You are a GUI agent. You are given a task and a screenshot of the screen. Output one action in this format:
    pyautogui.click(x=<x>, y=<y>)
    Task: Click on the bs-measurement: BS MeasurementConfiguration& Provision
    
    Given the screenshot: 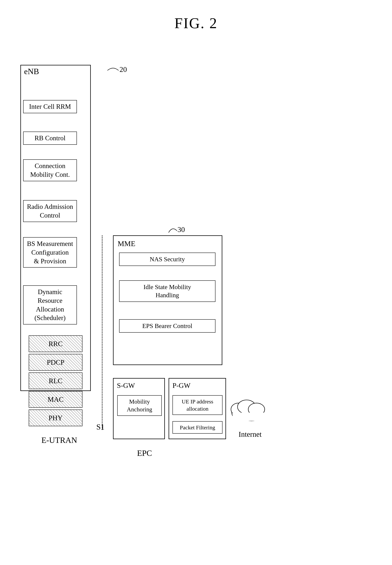 What is the action you would take?
    pyautogui.click(x=50, y=253)
    